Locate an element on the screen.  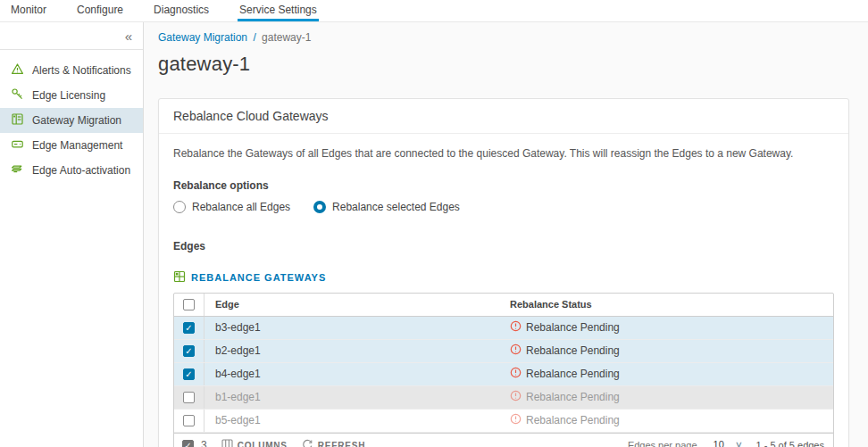
table-row: b2-edge1 Rebalance Pending is located at coordinates (504, 352).